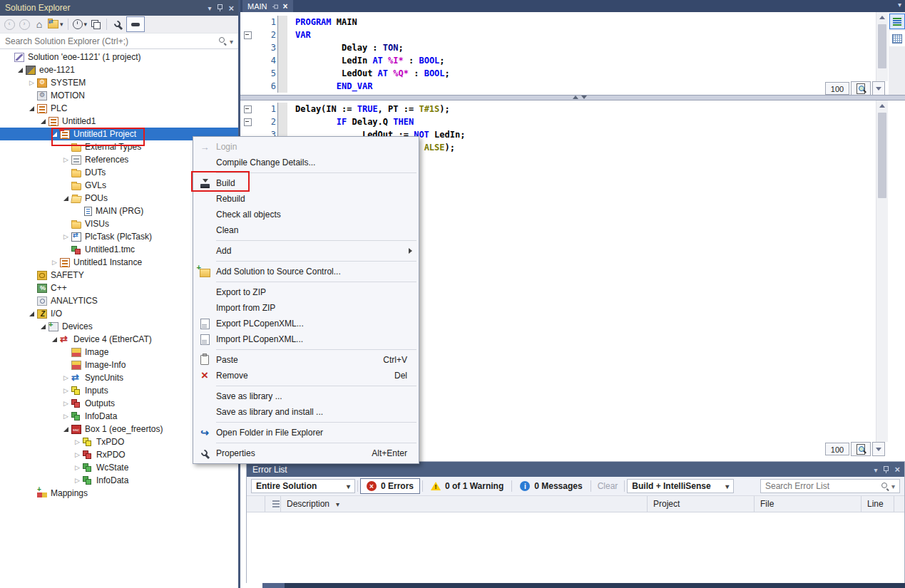 Image resolution: width=905 pixels, height=588 pixels. Describe the element at coordinates (306, 230) in the screenshot. I see `menu-item-clean: Clean` at that location.